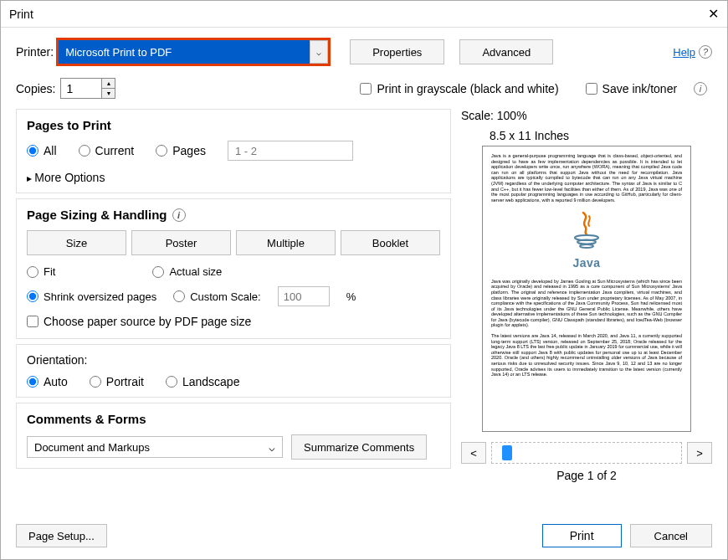 Image resolution: width=728 pixels, height=560 pixels. Describe the element at coordinates (181, 243) in the screenshot. I see `poster-button: Poster` at that location.